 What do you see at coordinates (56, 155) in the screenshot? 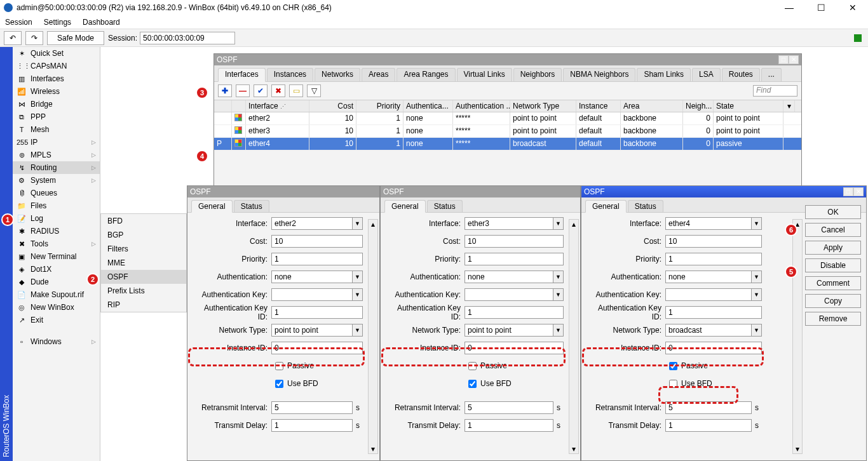
I see `sidebar-item-mpls: ⊚MPLS▷` at bounding box center [56, 155].